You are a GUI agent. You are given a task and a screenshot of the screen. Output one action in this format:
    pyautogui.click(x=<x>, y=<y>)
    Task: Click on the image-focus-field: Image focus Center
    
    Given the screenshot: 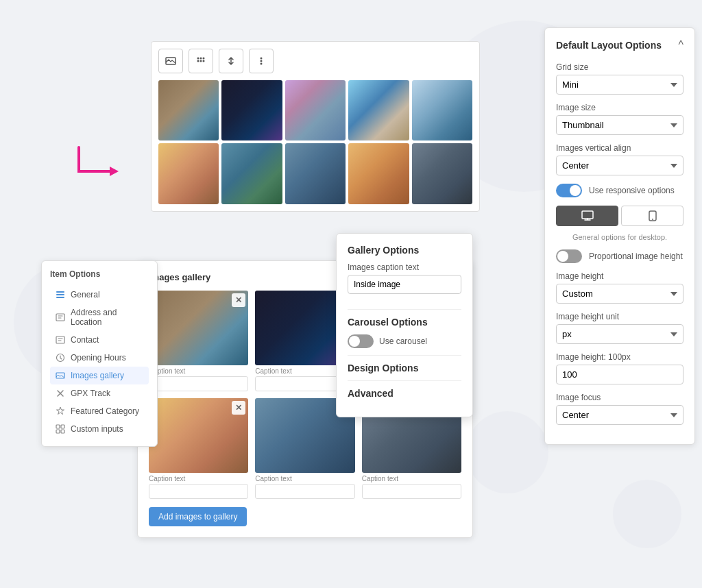 What is the action you would take?
    pyautogui.click(x=620, y=408)
    